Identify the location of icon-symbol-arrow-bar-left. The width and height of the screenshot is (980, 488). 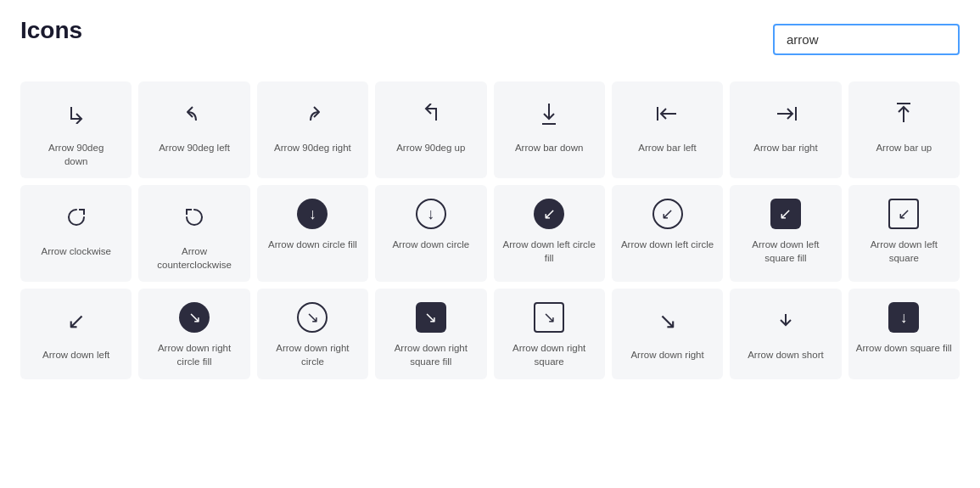
(668, 114).